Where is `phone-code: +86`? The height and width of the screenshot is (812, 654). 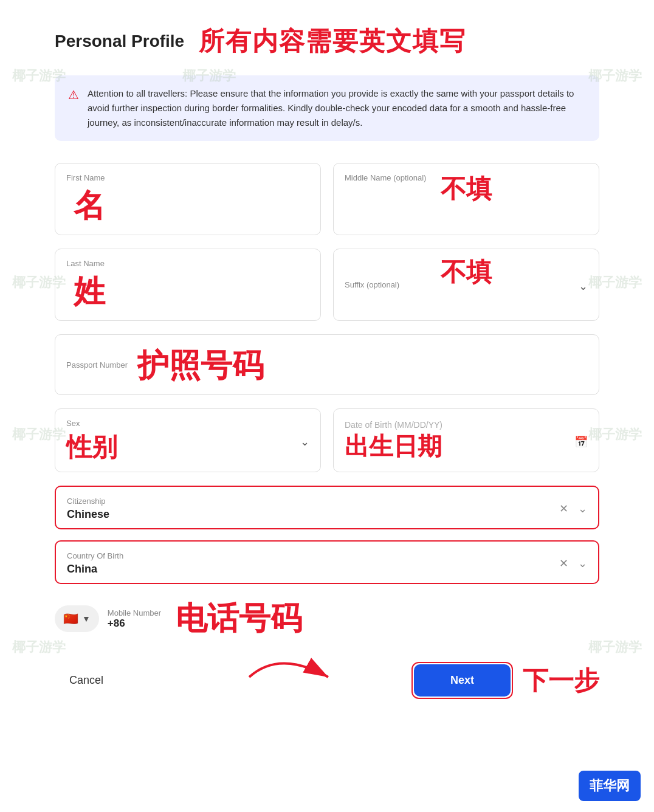
phone-code: +86 is located at coordinates (134, 624).